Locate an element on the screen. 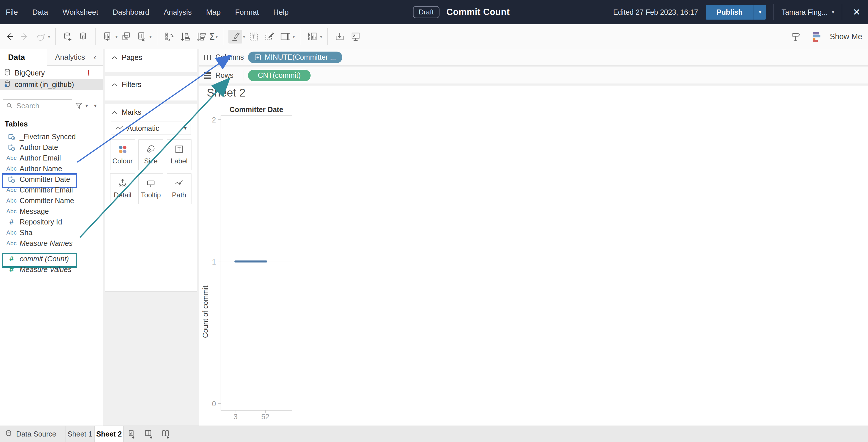 The height and width of the screenshot is (442, 868). new-worksheet-caret-icon: ▾ is located at coordinates (117, 37).